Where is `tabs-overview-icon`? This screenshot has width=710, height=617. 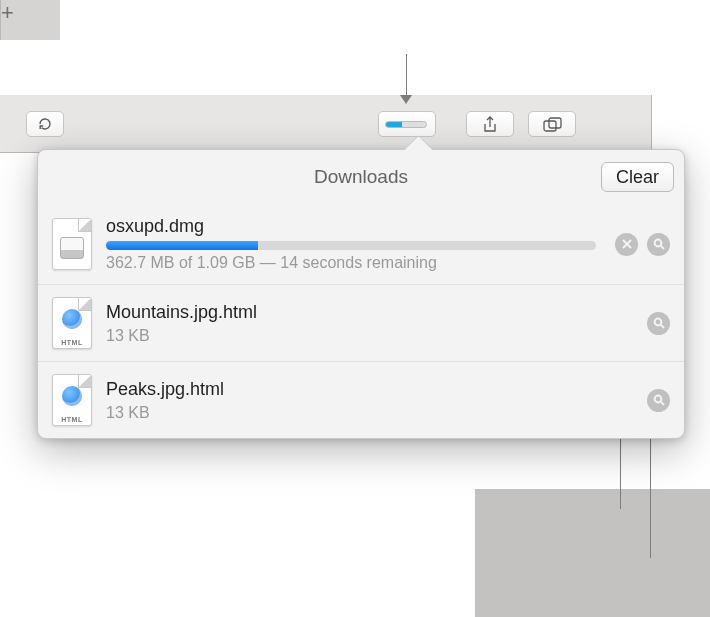 tabs-overview-icon is located at coordinates (552, 124).